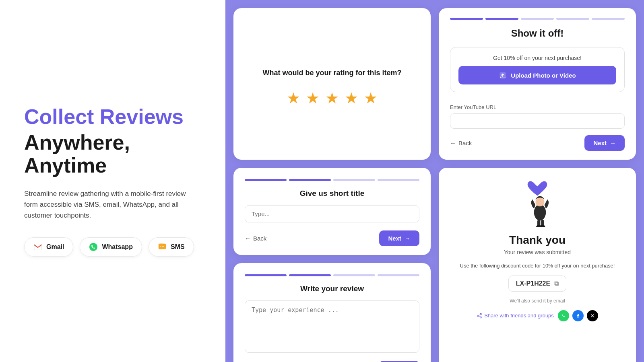 This screenshot has width=644, height=362. What do you see at coordinates (113, 117) in the screenshot?
I see `collect-reviews-title: Collect Reviews` at bounding box center [113, 117].